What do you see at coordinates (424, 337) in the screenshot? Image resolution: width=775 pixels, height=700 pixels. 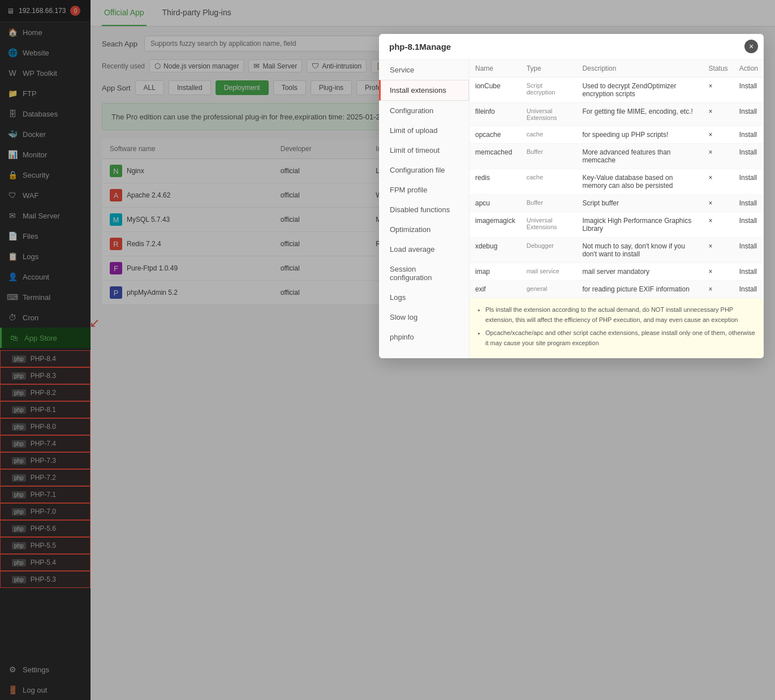 I see `modal-menu-phpinfo: phpinfo` at bounding box center [424, 337].